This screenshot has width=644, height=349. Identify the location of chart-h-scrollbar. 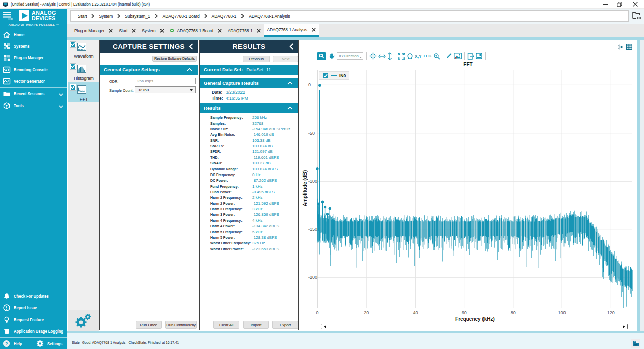
(474, 327).